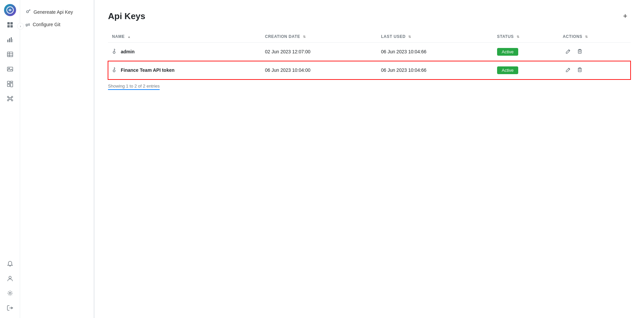 The height and width of the screenshot is (318, 644). Describe the element at coordinates (369, 37) in the screenshot. I see `table-header: NAME ▲ CREATION DATE ⇅ LAST USED ⇅ STATU…` at that location.